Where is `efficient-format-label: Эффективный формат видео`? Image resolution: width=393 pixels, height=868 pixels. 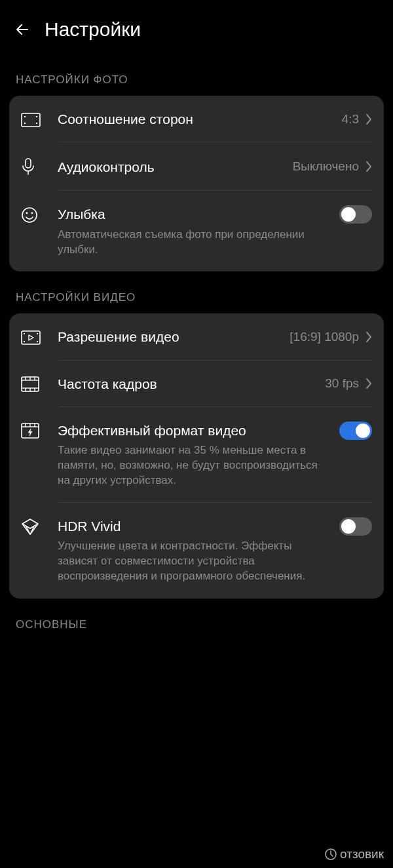 efficient-format-label: Эффективный формат видео is located at coordinates (194, 430).